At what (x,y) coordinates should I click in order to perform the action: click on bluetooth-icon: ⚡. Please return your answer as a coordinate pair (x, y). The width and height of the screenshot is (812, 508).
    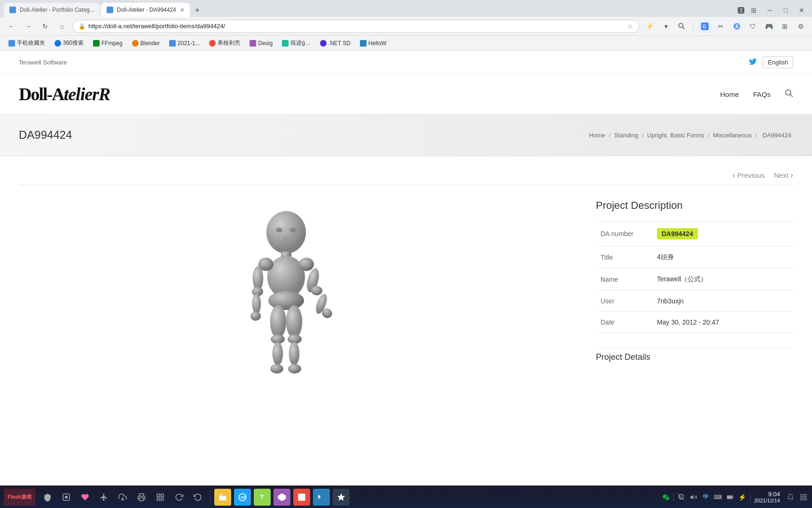
    Looking at the image, I should click on (742, 497).